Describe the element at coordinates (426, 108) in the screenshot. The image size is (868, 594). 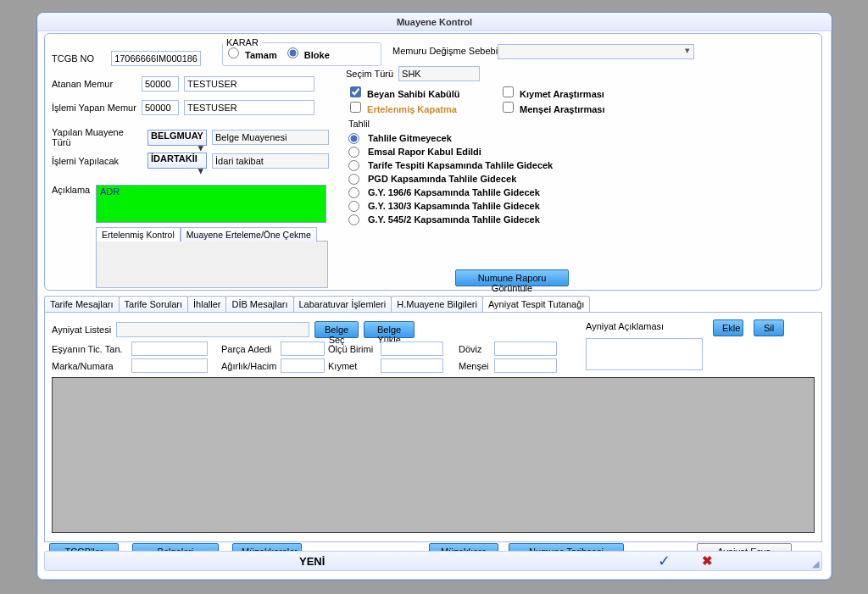
I see `chk-ertelenmis-kapatma: Ertelenmiş Kapatma` at that location.